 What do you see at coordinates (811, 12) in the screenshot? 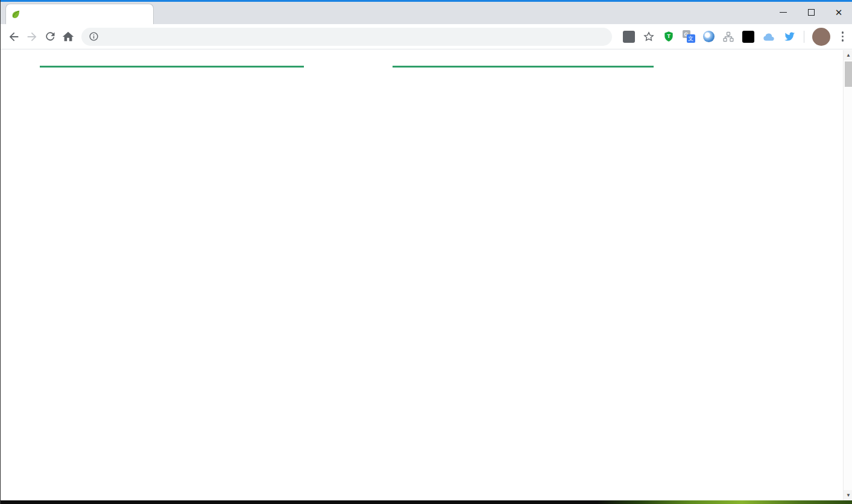
I see `window-maximize-button` at bounding box center [811, 12].